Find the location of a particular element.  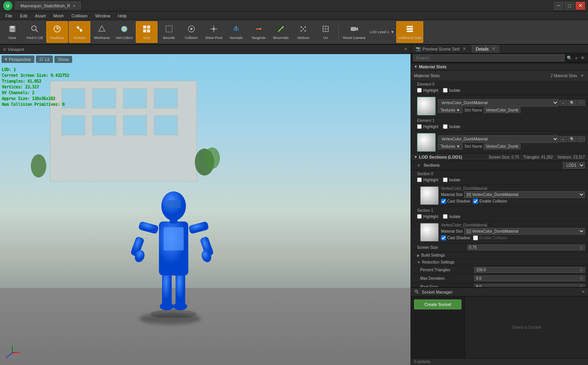

section-0-cast-shadow-check: Cast Shadow is located at coordinates (455, 201).